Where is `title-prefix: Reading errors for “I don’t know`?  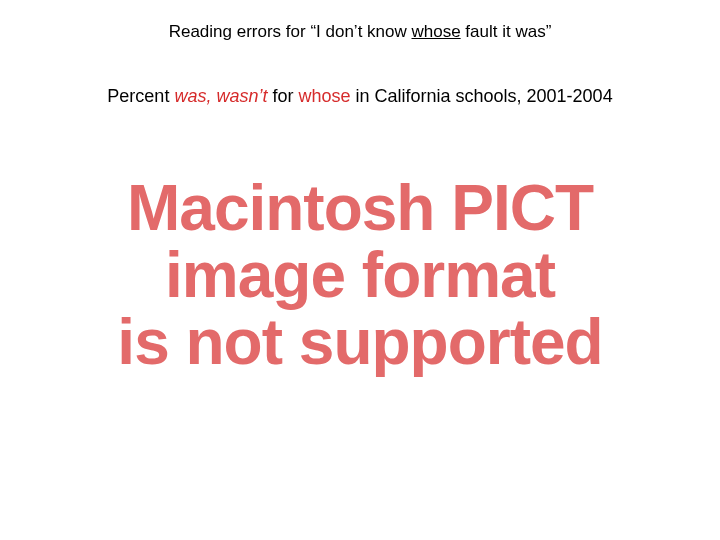
title-prefix: Reading errors for “I don’t know is located at coordinates (290, 32).